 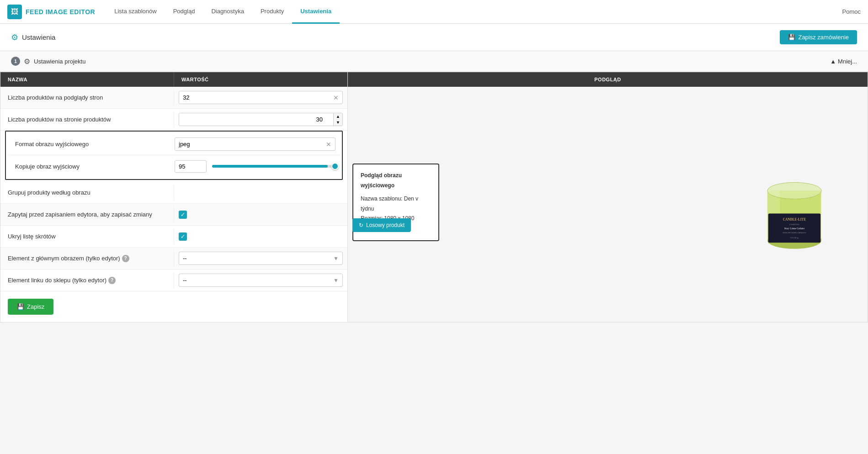 I want to click on page-header: ⚙ Ustawienia 💾 Zapisz zamówienie, so click(x=434, y=37).